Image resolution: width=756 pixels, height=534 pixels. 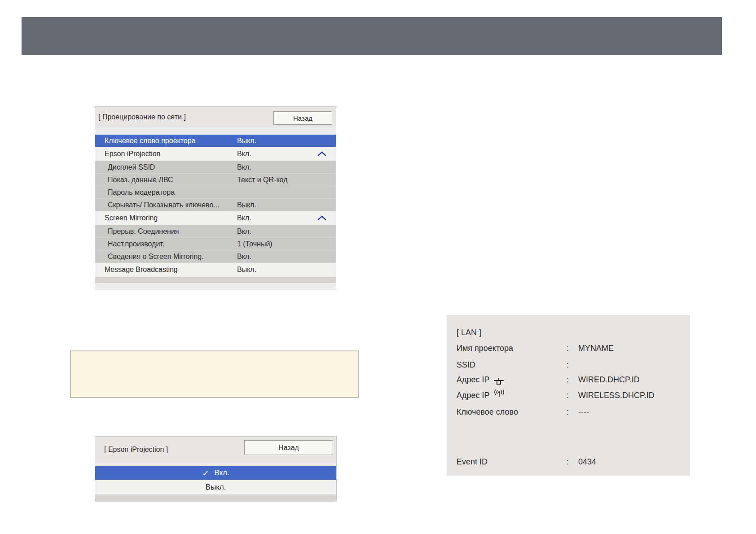 I want to click on menu-row-message-broadcasting: Message Broadcasting Выкл., so click(x=215, y=269).